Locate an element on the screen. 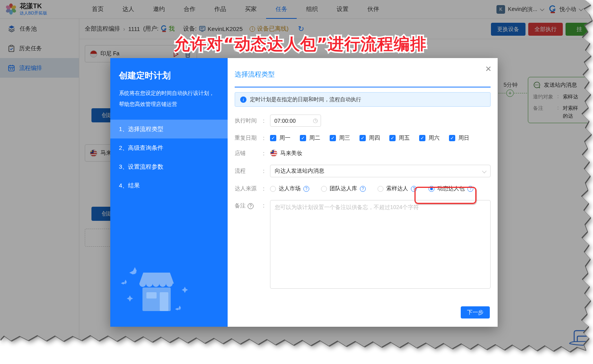  storefront-illustration is located at coordinates (157, 291).